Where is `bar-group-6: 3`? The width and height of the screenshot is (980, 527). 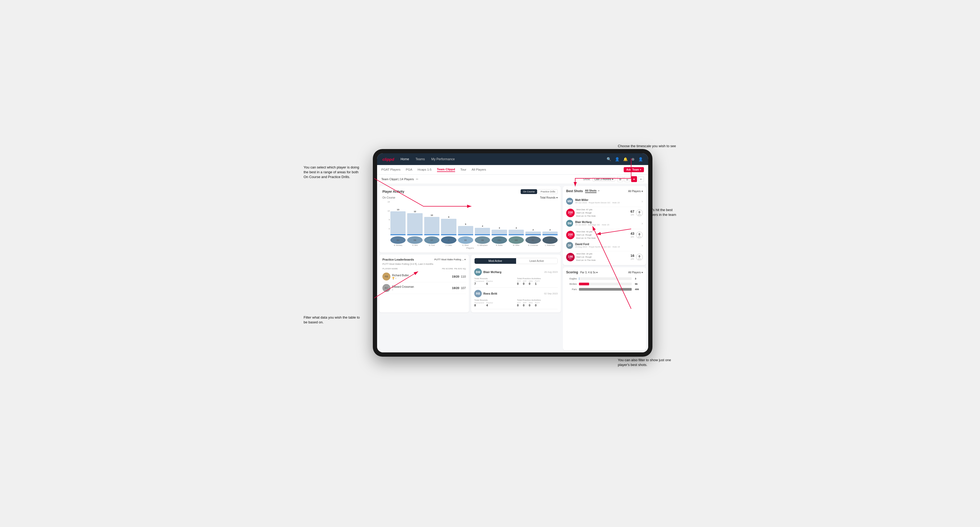 bar-group-6: 3 is located at coordinates (499, 231).